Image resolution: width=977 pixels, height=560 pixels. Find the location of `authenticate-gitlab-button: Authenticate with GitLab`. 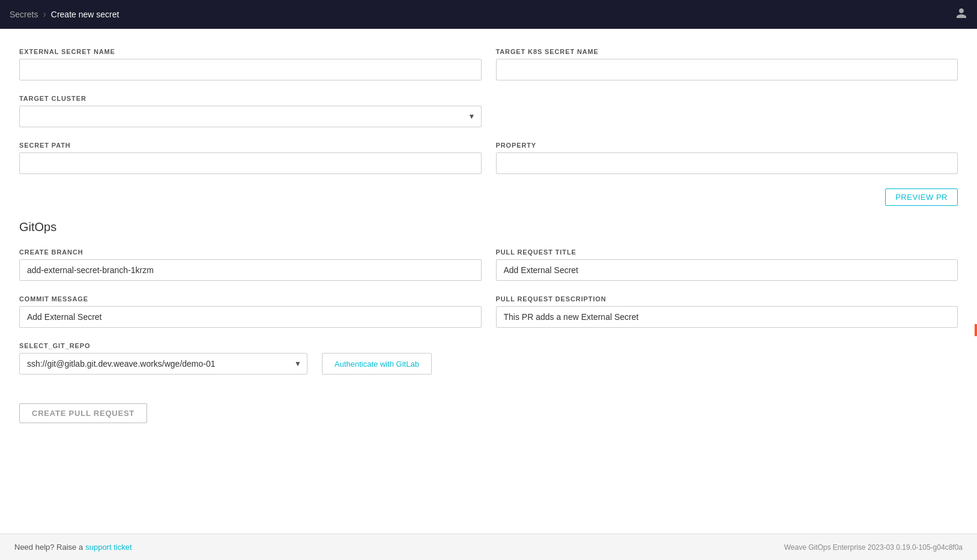

authenticate-gitlab-button: Authenticate with GitLab is located at coordinates (377, 364).